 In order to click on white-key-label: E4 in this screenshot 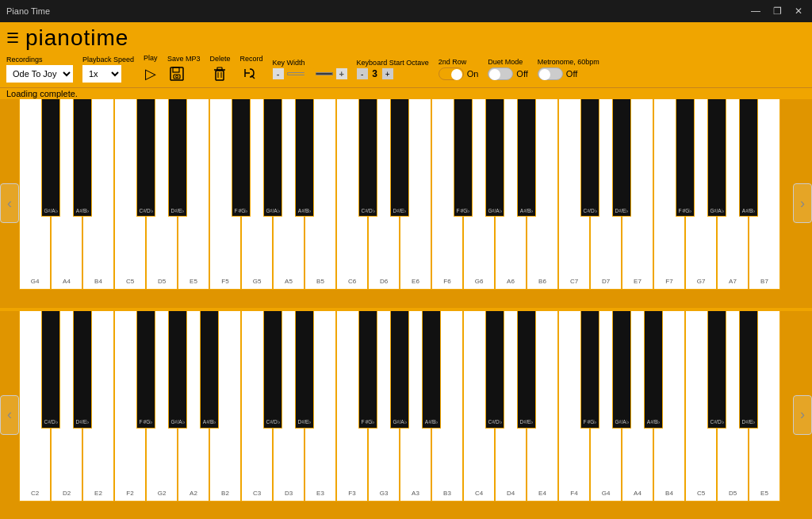, I will do `click(542, 494)`.